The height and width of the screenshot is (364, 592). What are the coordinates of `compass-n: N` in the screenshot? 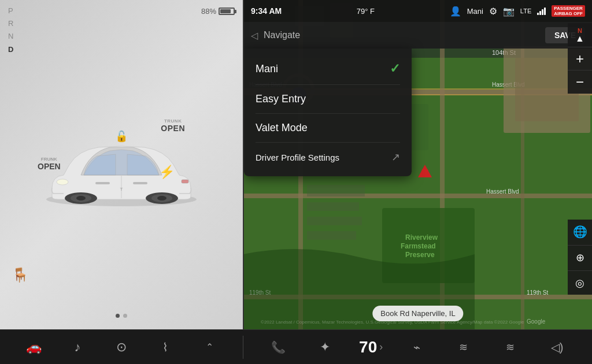 It's located at (580, 31).